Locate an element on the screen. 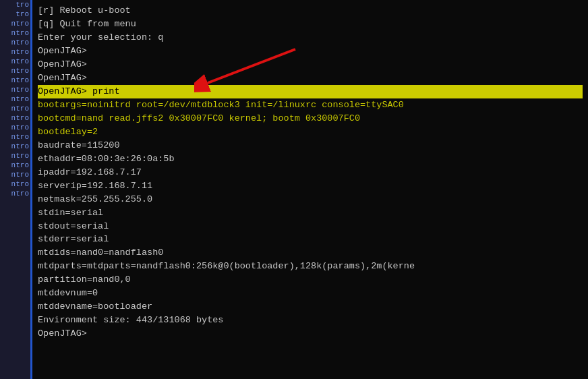  terminal-line: [r] Reboot u-boot is located at coordinates (310, 11).